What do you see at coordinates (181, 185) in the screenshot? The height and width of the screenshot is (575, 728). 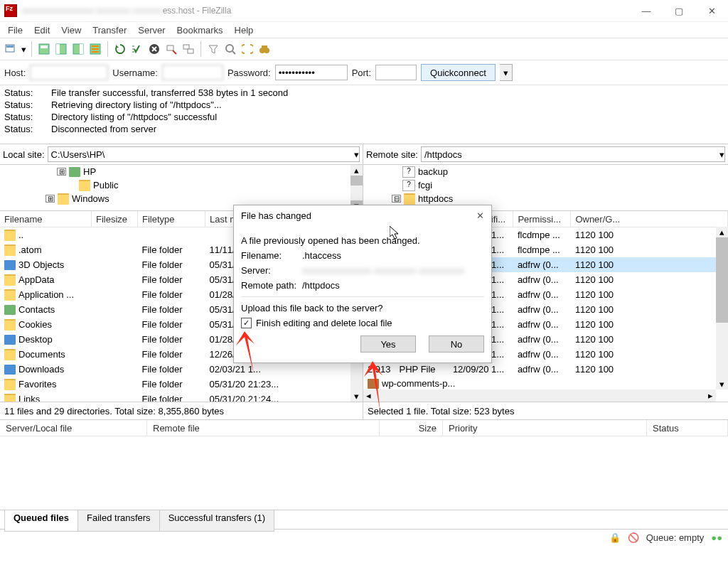 I see `tree-item: Public` at bounding box center [181, 185].